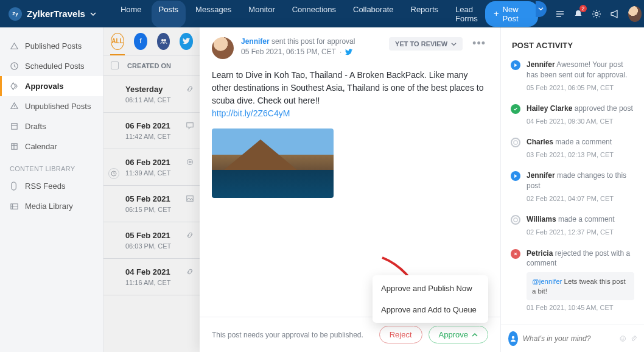 This screenshot has width=644, height=352. Describe the element at coordinates (15, 186) in the screenshot. I see `rss-icon` at that location.